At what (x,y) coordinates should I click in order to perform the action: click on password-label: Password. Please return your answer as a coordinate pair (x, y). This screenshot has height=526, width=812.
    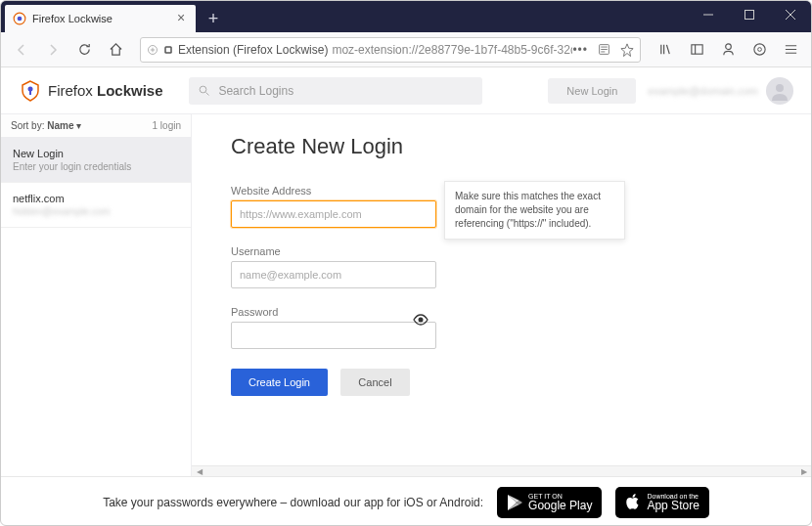
    Looking at the image, I should click on (334, 312).